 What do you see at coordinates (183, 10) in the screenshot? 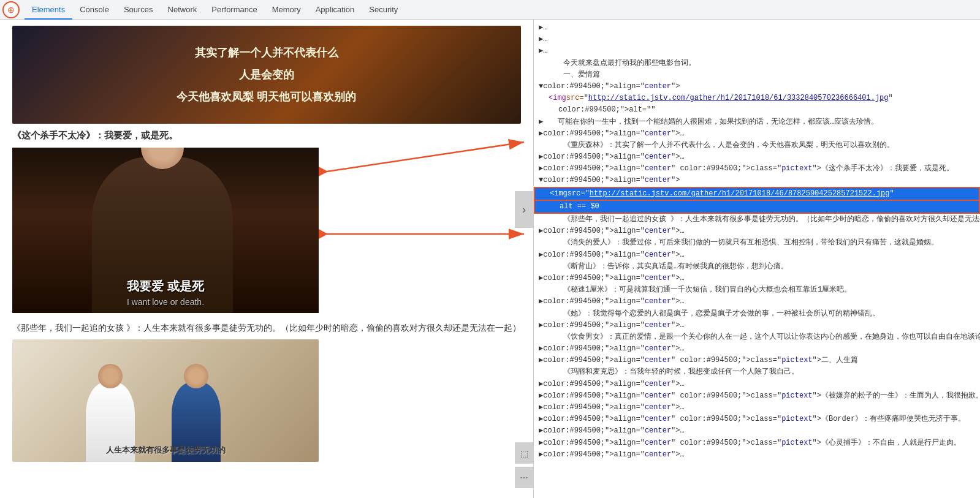
I see `tab-network: Network` at bounding box center [183, 10].